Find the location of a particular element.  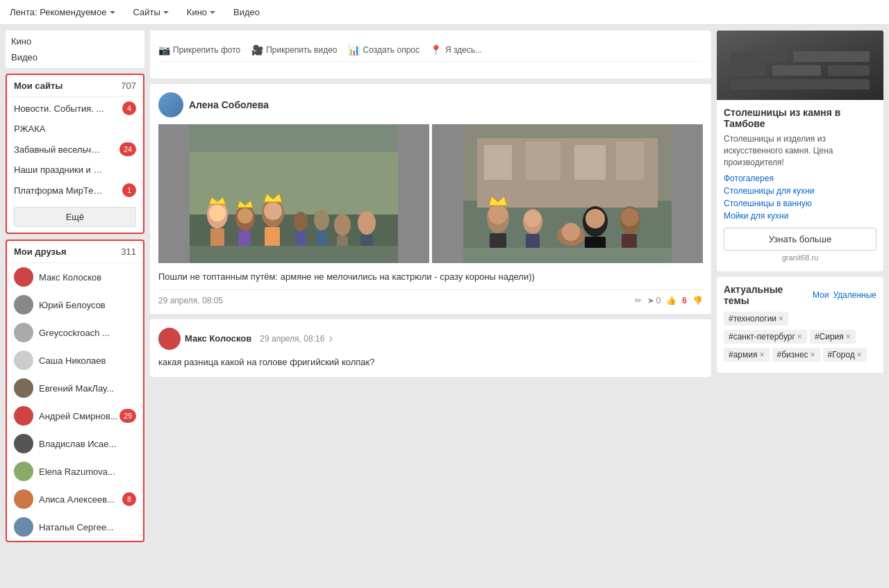

ad-link-0: Фотогалерея is located at coordinates (800, 178).